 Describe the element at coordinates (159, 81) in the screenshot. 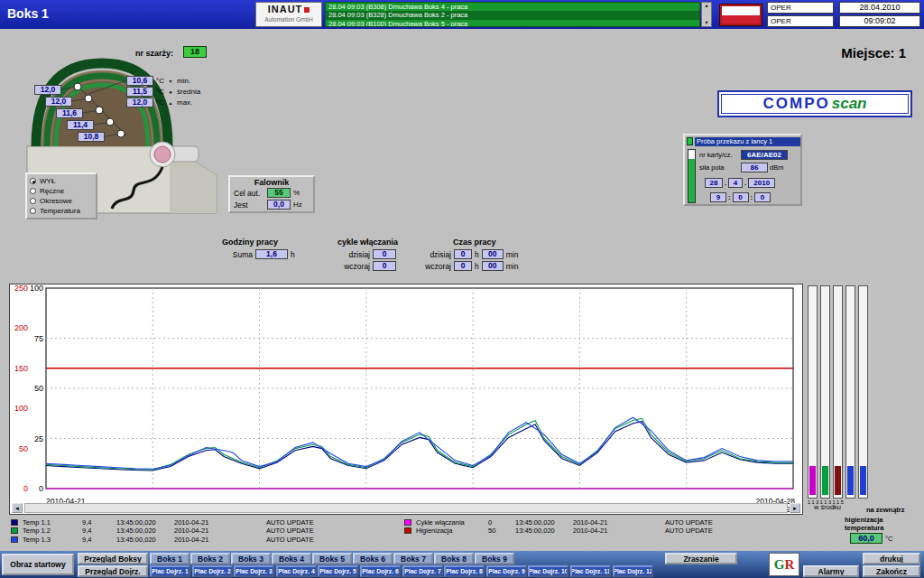

I see `temp-stat-row: 10,6°C▾min.` at that location.